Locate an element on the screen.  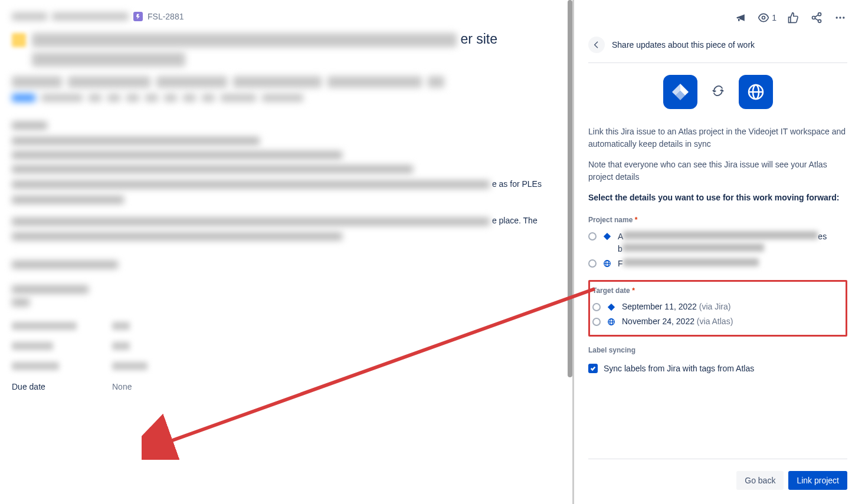
description-fragment: e place. The is located at coordinates (515, 220).